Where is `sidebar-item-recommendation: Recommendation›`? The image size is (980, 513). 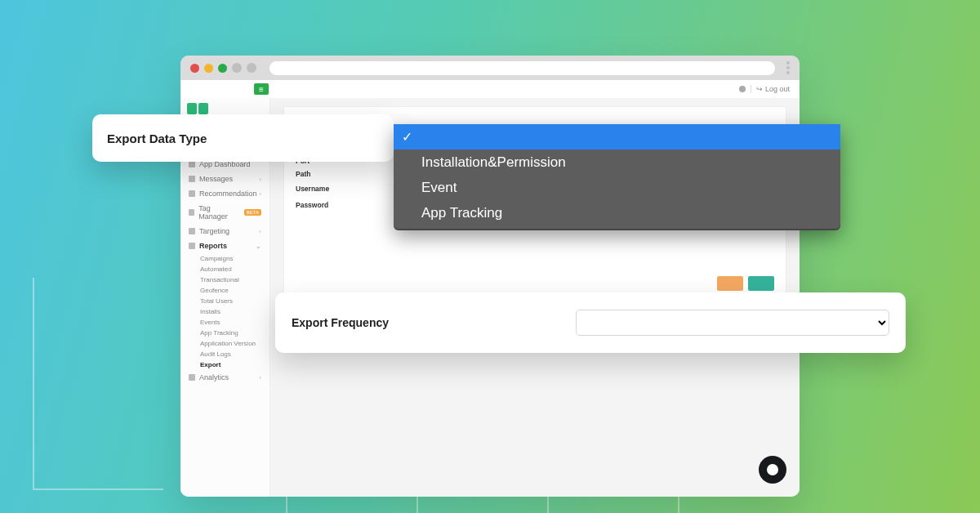
sidebar-item-recommendation: Recommendation› is located at coordinates (225, 194).